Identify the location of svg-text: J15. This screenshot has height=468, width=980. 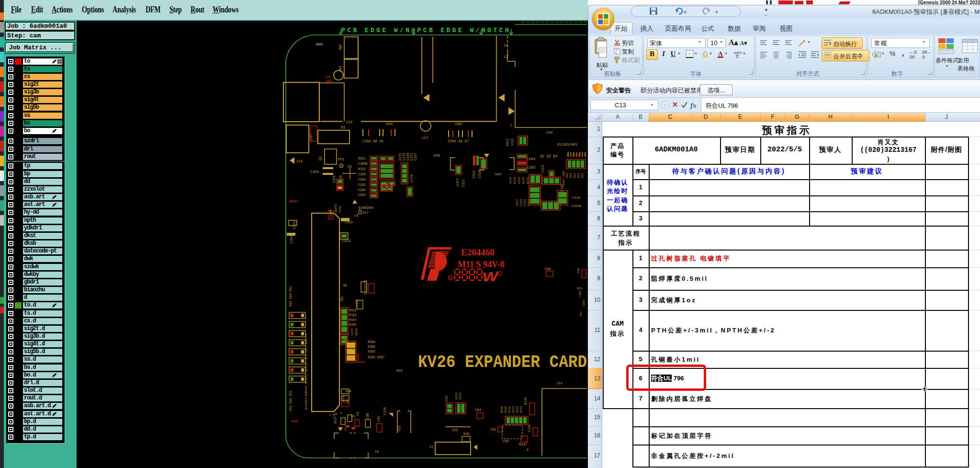
(328, 77).